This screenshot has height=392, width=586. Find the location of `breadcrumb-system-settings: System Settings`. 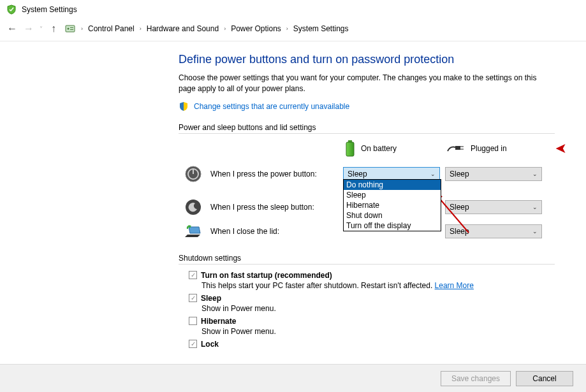

breadcrumb-system-settings: System Settings is located at coordinates (321, 29).